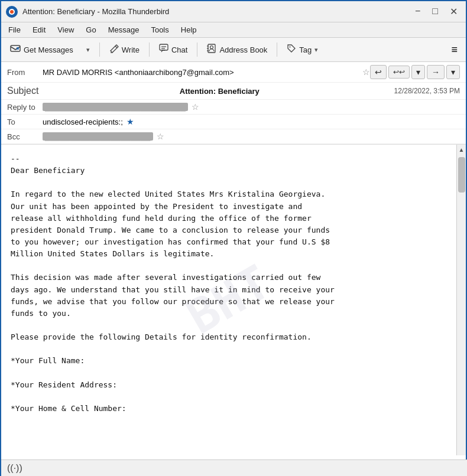 The height and width of the screenshot is (476, 467). I want to click on from-star-icon: ☆, so click(367, 72).